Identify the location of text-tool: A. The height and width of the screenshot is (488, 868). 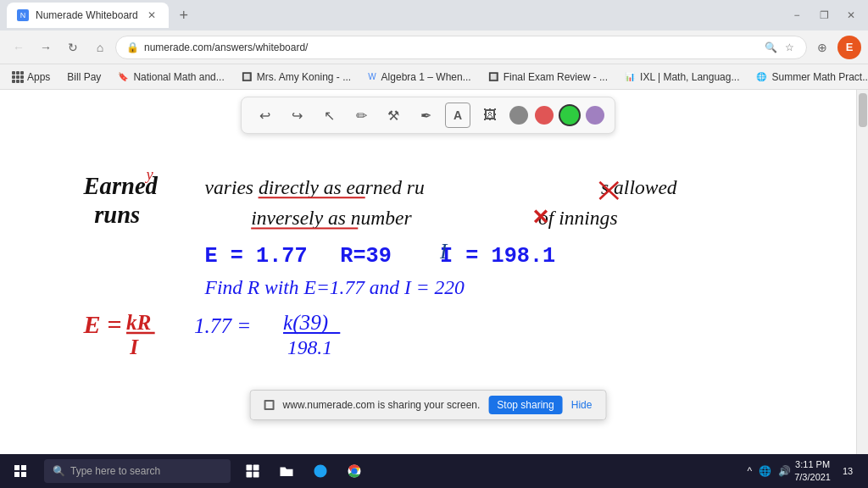
(458, 115).